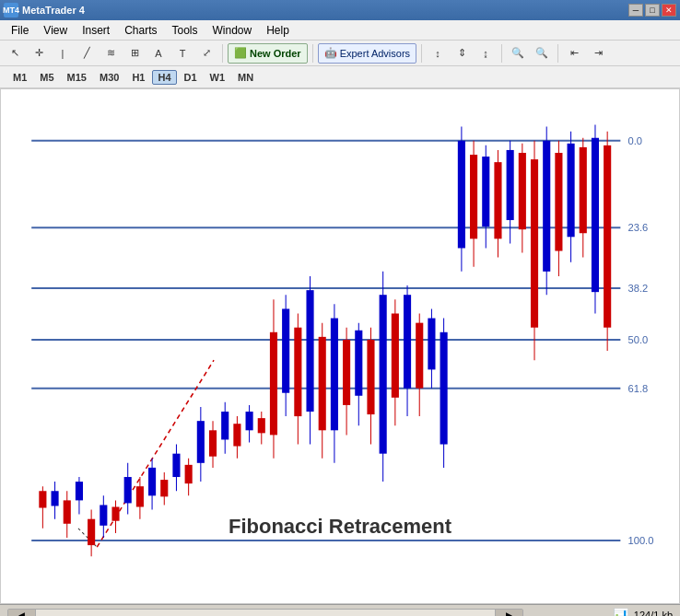  Describe the element at coordinates (486, 53) in the screenshot. I see `toolbar-zoom3: ↨` at that location.